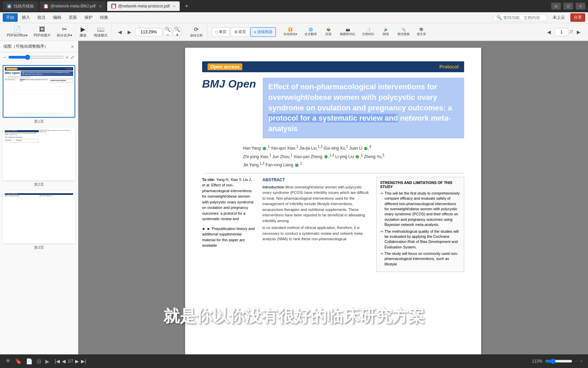  I want to click on next-page-top-btn: ▶, so click(578, 32).